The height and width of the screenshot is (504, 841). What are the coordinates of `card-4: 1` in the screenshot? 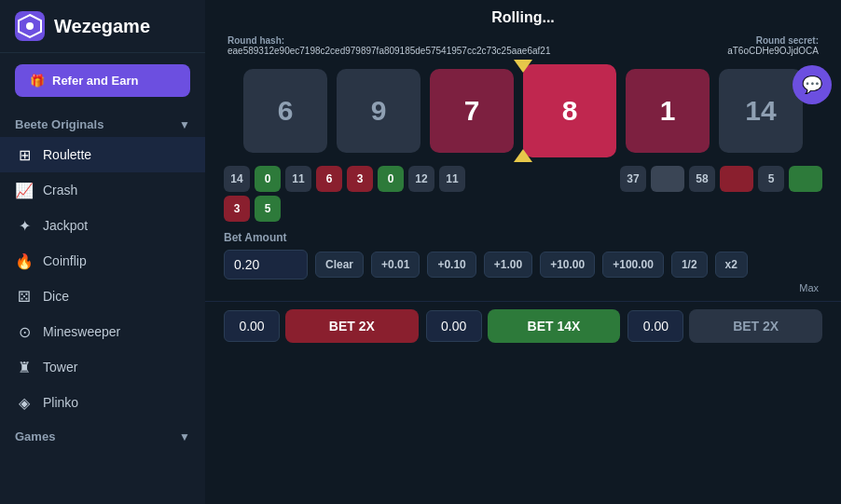 It's located at (668, 111).